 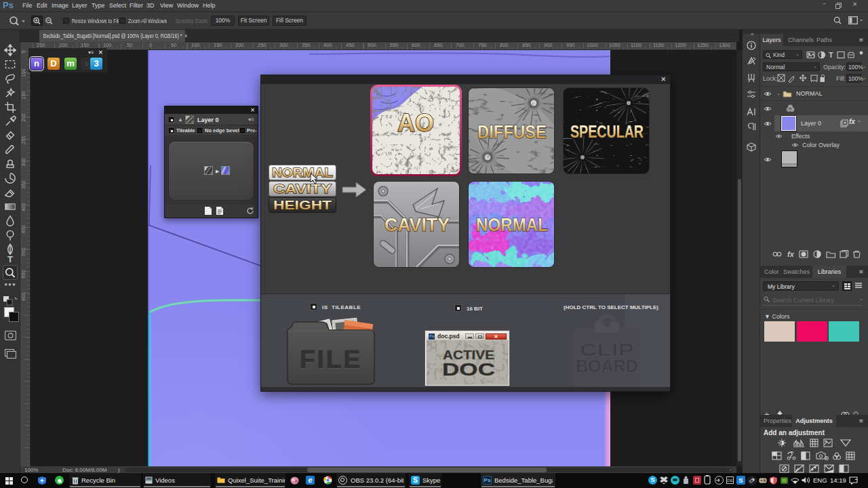 I want to click on svg-text: DIFFUSE, so click(x=512, y=132).